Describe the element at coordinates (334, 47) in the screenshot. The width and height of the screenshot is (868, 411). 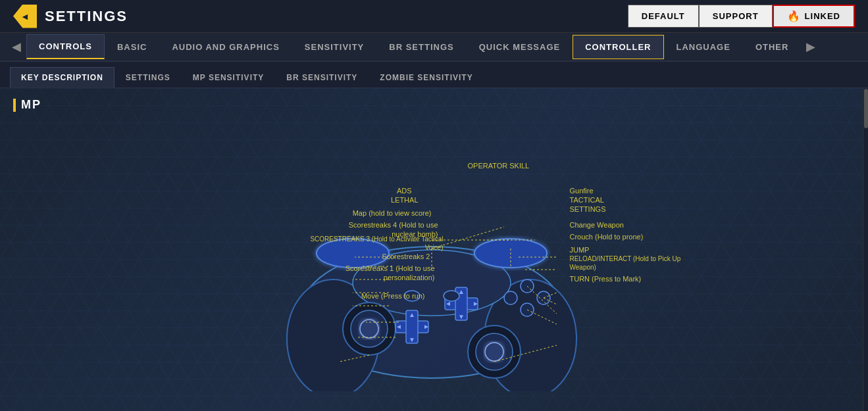
I see `tab-sensitivity: SENSITIVITY` at that location.